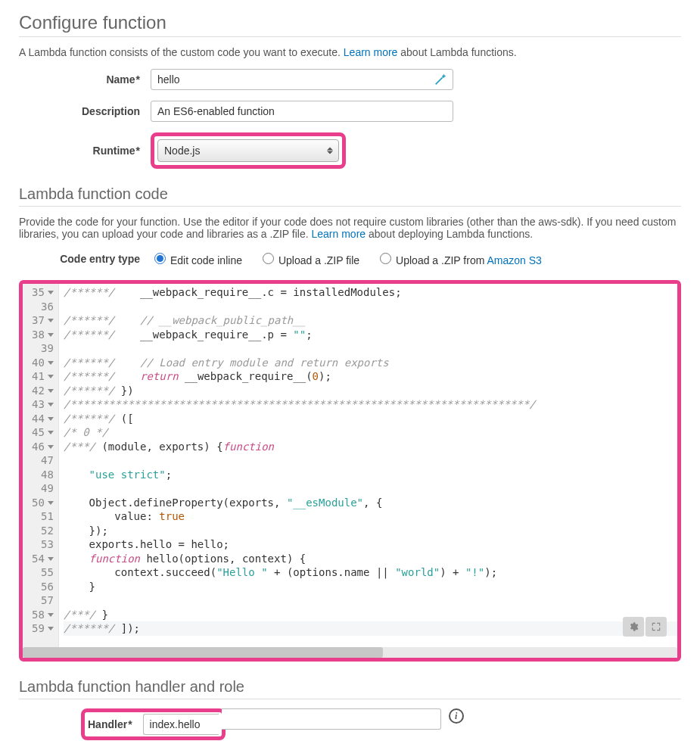 This screenshot has width=700, height=741. I want to click on code-section-title: Lambda function code, so click(350, 194).